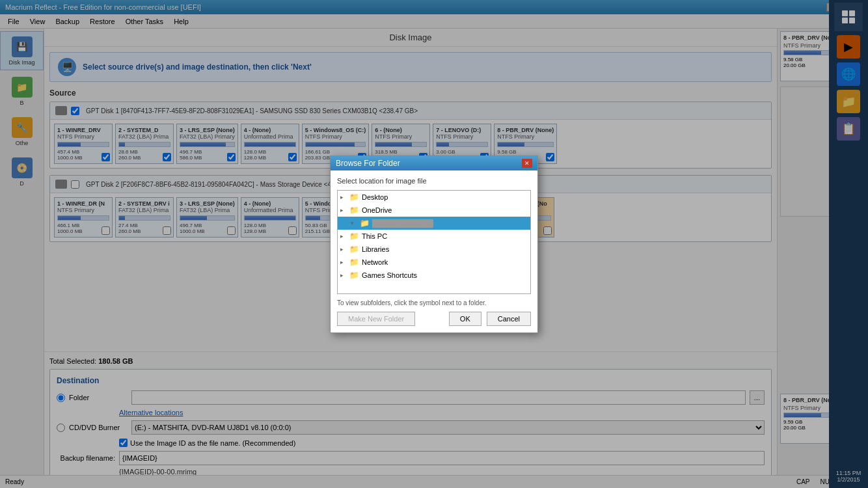 This screenshot has width=868, height=488. What do you see at coordinates (389, 275) in the screenshot?
I see `folder-name: Games Shortcuts` at bounding box center [389, 275].